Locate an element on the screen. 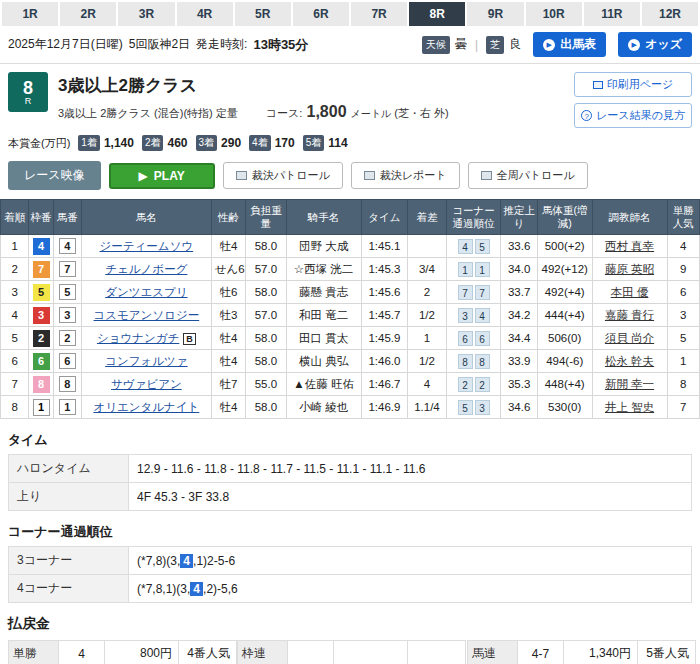  course-detail: (芝・右 外) is located at coordinates (421, 113).